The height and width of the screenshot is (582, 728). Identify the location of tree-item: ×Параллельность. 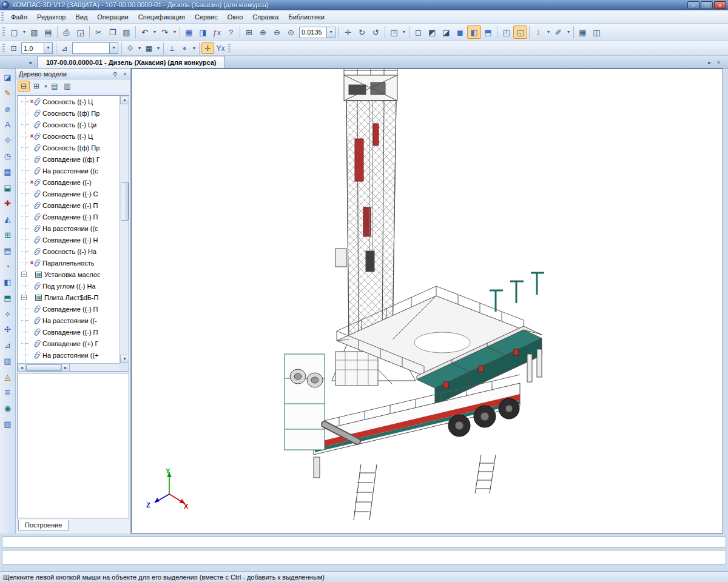
(69, 263).